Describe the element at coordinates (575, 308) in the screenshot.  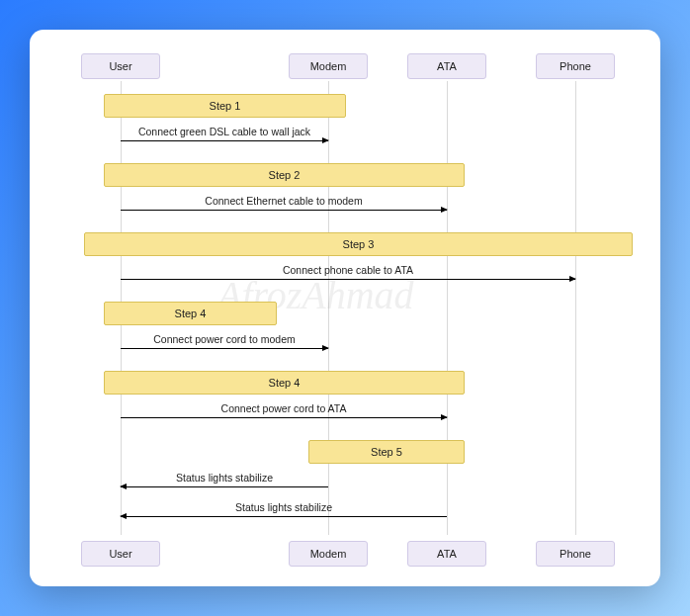
I see `lifeline-phone` at that location.